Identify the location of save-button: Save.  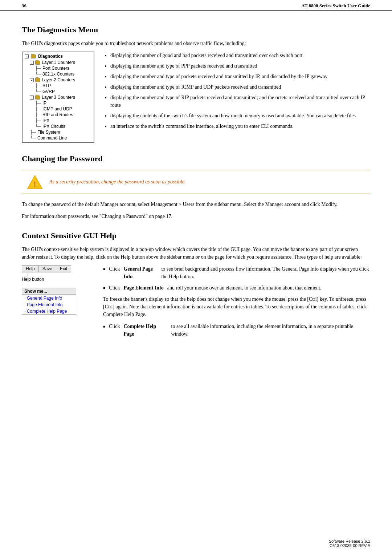
(48, 269).